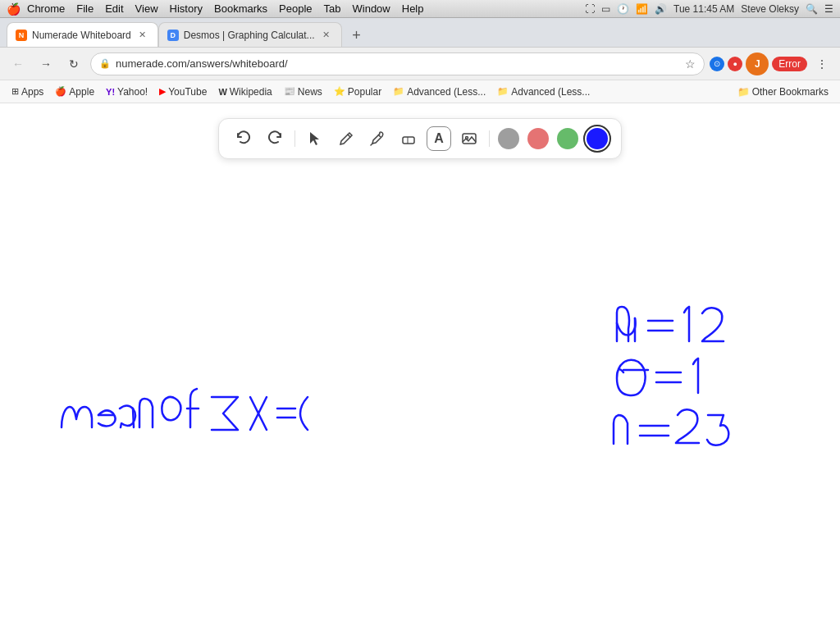 This screenshot has height=630, width=840. Describe the element at coordinates (709, 9) in the screenshot. I see `titlebar-right: ⛶ ▭ 🕐 📶 🔊 Tue 11:45 AM Steve Oleksy 🔍 ☰` at that location.